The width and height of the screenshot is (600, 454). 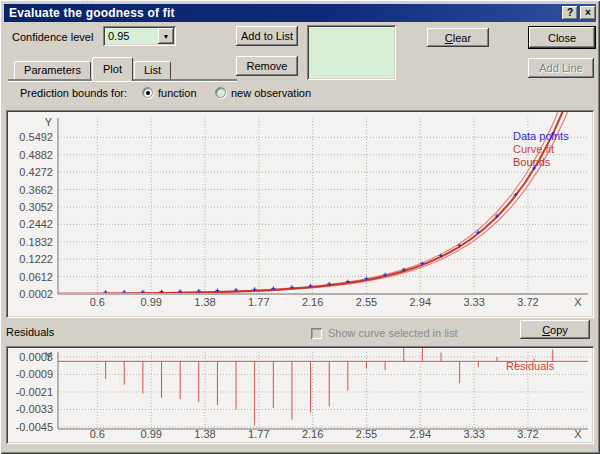 What do you see at coordinates (220, 92) in the screenshot?
I see `radio-new-observation` at bounding box center [220, 92].